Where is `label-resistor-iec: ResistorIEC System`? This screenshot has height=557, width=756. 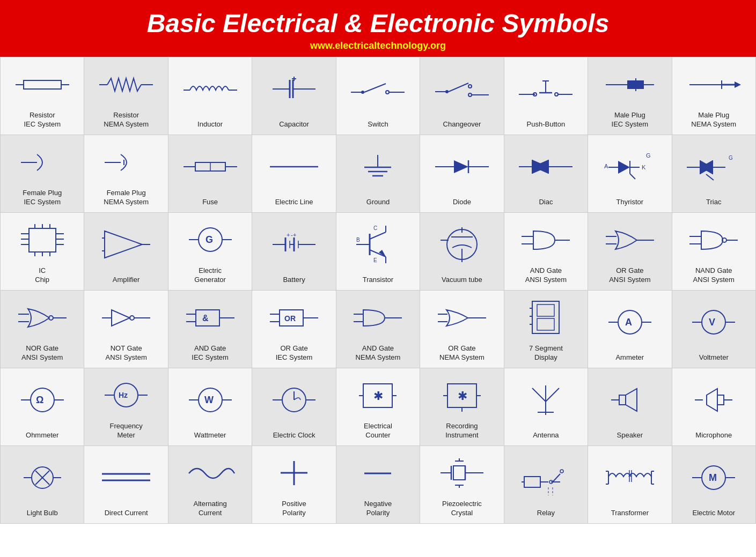
label-resistor-iec: ResistorIEC System is located at coordinates (42, 120).